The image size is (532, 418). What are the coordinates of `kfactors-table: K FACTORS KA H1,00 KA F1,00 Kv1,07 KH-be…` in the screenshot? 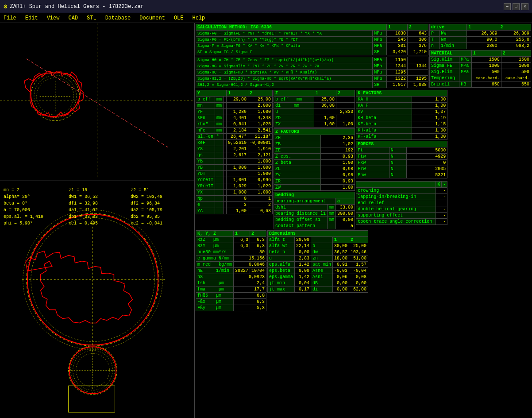 It's located at (402, 115).